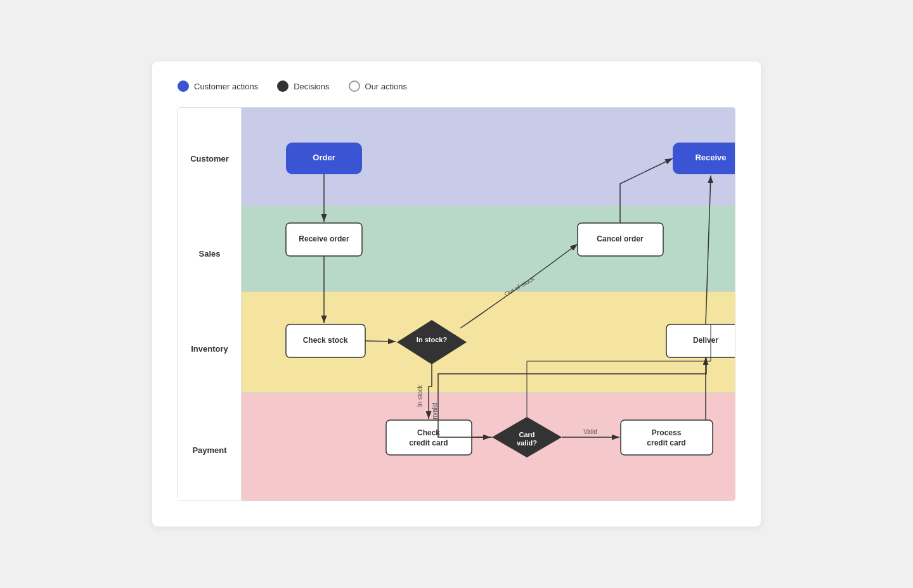  I want to click on check-stock-label: Check stock, so click(326, 340).